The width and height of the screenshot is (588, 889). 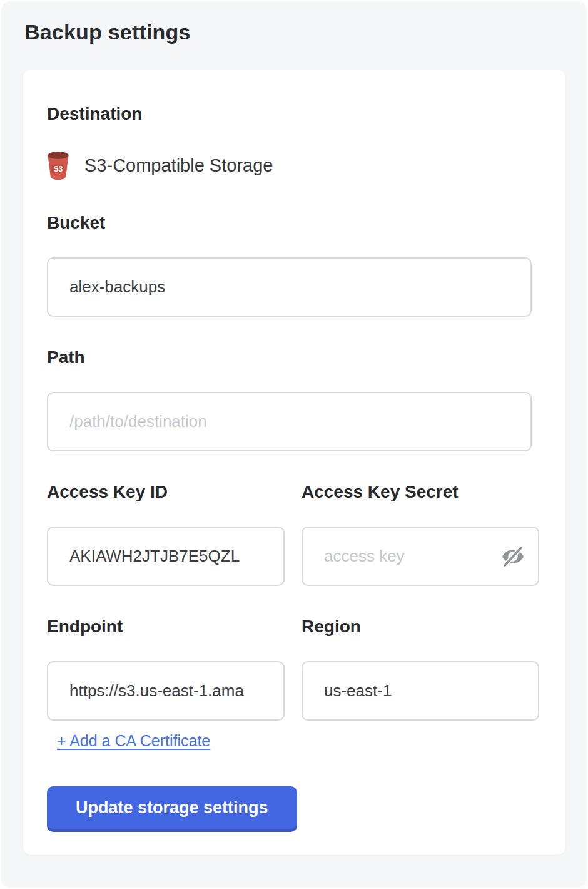 What do you see at coordinates (293, 114) in the screenshot?
I see `destination-label: Destination` at bounding box center [293, 114].